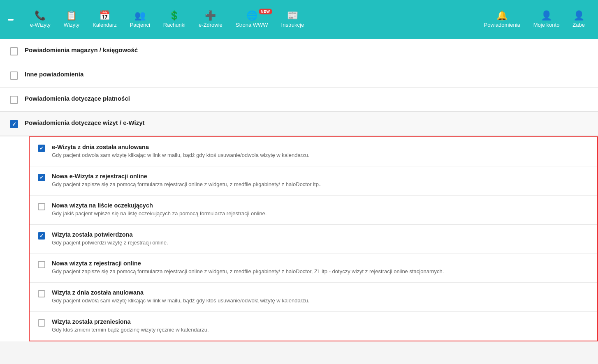  Describe the element at coordinates (85, 122) in the screenshot. I see `notif-title-wizyty-ewizyt: Powiadomienia dotyczące wizyt / e-Wizyt` at that location.